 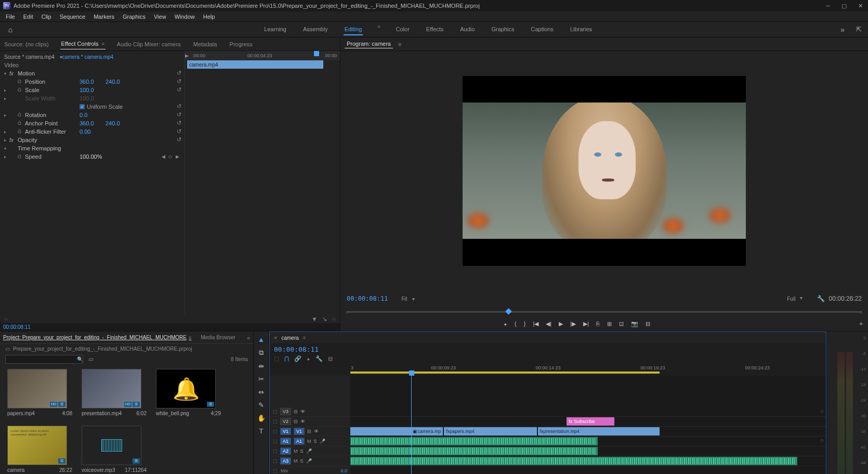 I want to click on snap-icon: ⋂, so click(x=287, y=359).